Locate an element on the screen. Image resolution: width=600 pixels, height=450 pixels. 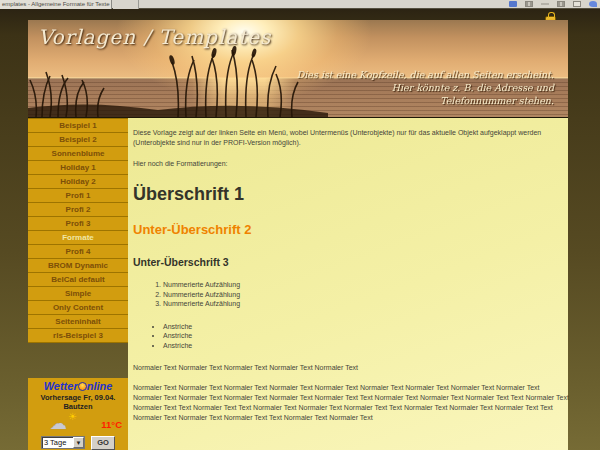
normal-text-paragraph-2: Normaler Text Normaler Text Normaler Tex… is located at coordinates (351, 403).